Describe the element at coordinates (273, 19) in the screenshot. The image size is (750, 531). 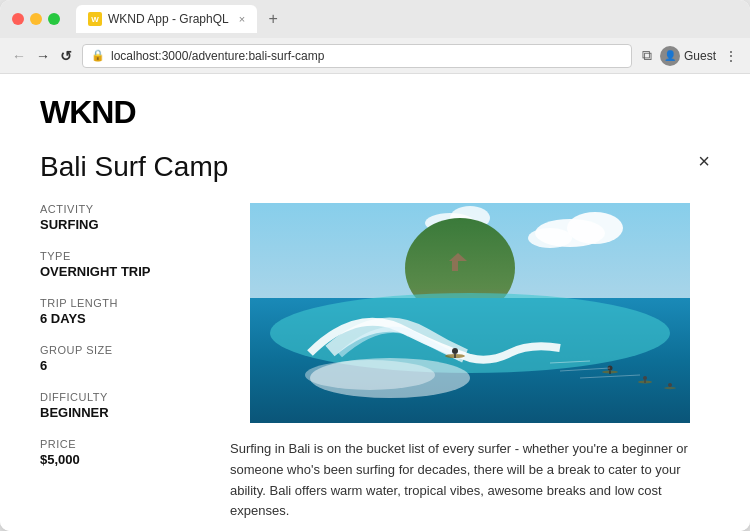
I see `new-tab-button: +` at that location.